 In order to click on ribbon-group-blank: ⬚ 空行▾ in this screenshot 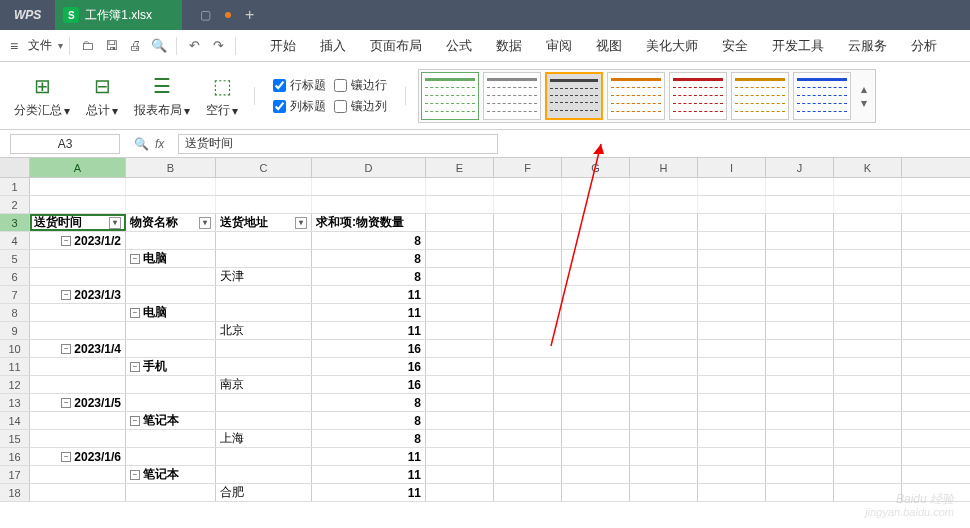, I will do `click(222, 96)`.